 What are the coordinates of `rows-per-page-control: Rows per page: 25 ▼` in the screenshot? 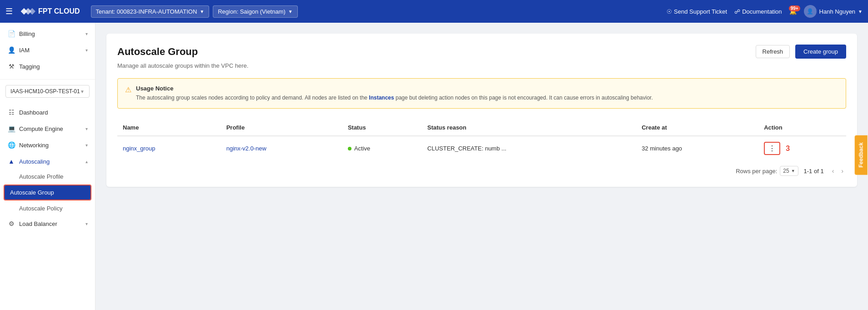 It's located at (767, 171).